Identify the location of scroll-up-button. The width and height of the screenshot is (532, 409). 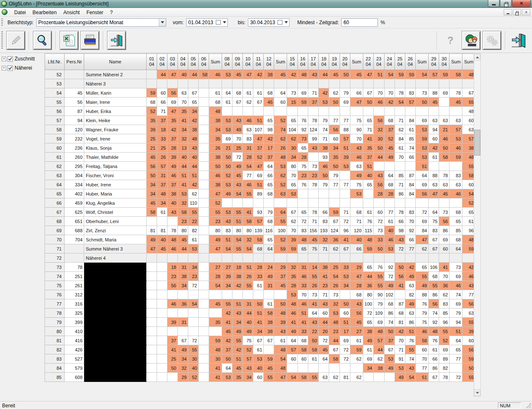
(477, 57).